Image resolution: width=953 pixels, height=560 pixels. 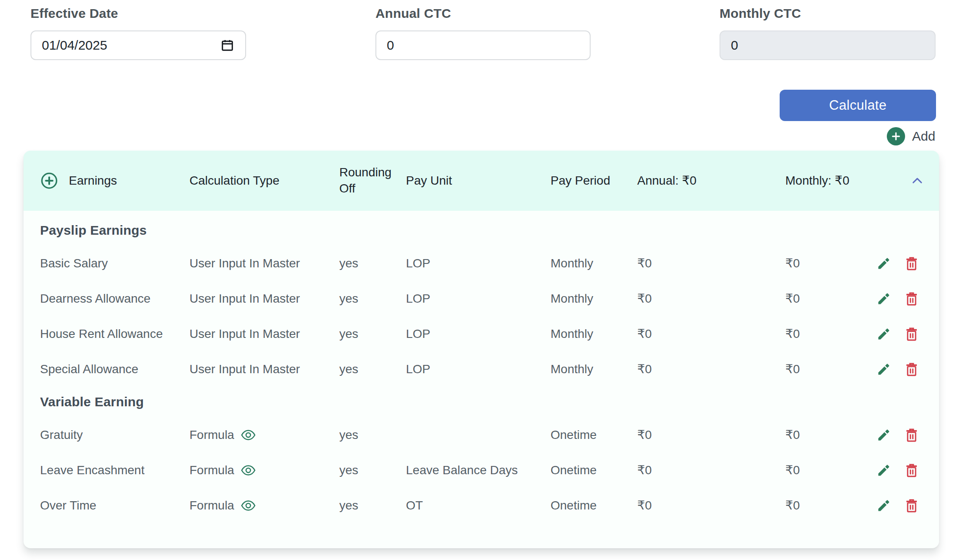 I want to click on pay-unit-cell-text: Leave Balance Days, so click(x=462, y=470).